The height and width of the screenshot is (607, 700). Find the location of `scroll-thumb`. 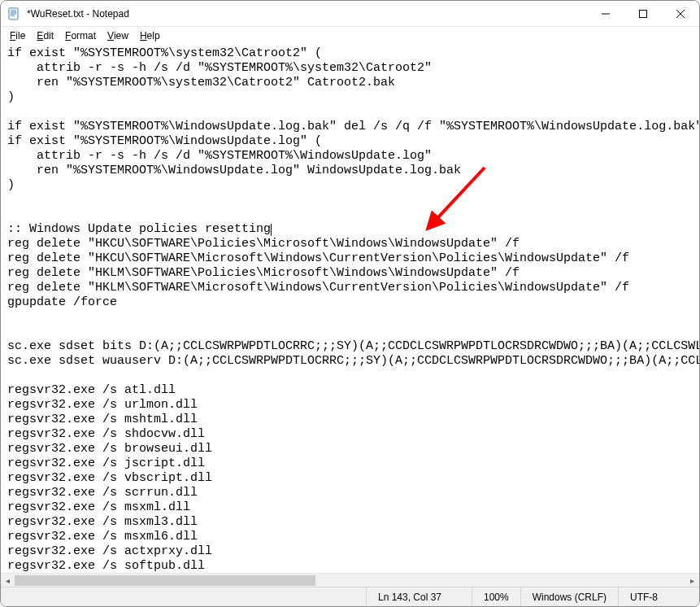

scroll-thumb is located at coordinates (165, 581).